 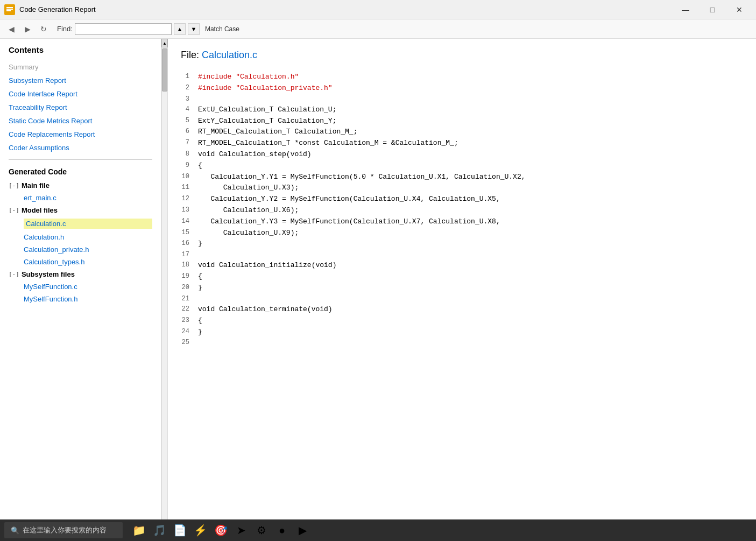 I want to click on line-number: 7, so click(x=189, y=143).